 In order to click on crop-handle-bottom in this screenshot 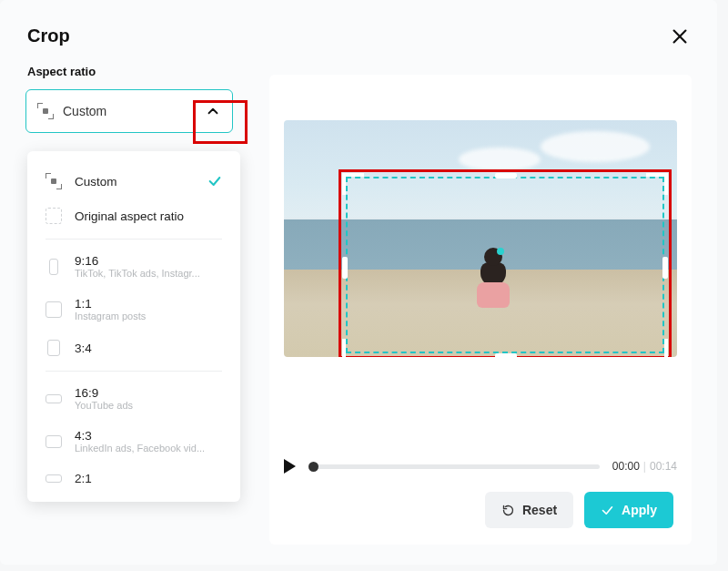, I will do `click(506, 355)`.